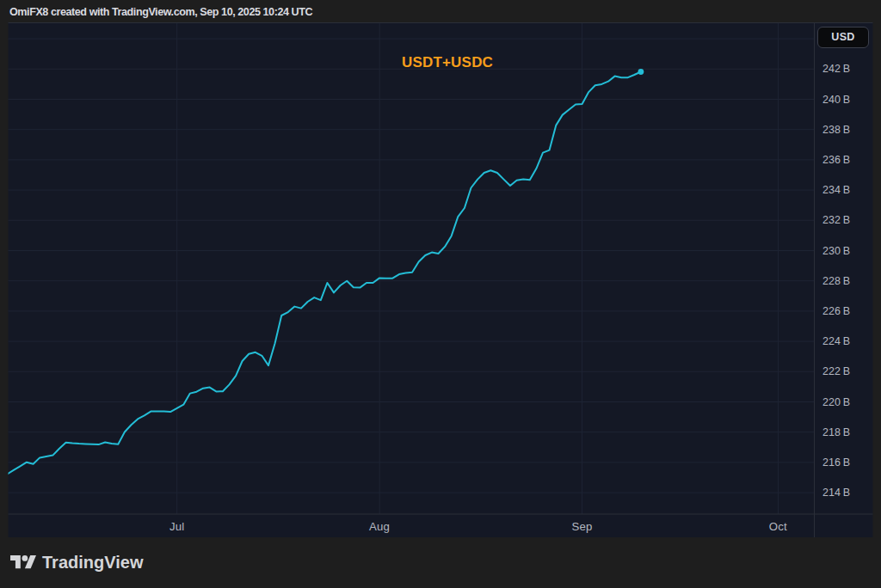 The image size is (881, 588). I want to click on currency-badge-label: USD, so click(843, 37).